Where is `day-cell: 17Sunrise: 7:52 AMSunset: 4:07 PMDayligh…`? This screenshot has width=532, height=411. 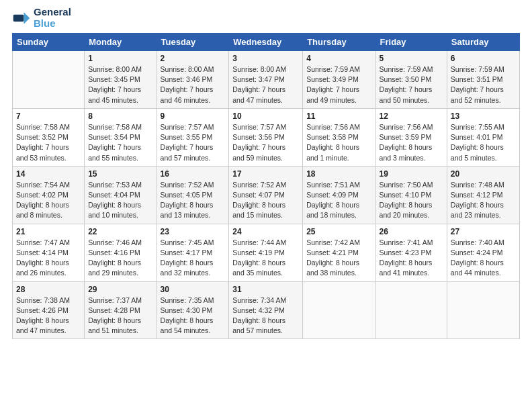
day-cell: 17Sunrise: 7:52 AMSunset: 4:07 PMDayligh… is located at coordinates (266, 195).